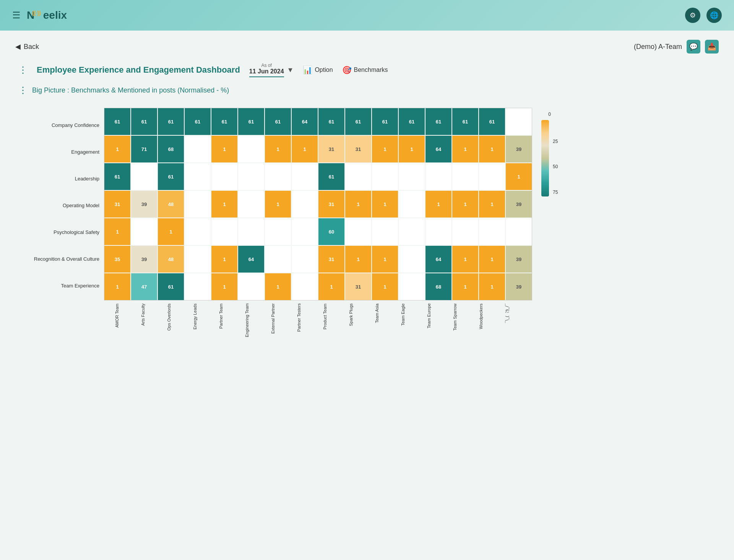 This screenshot has height=560, width=734. I want to click on download-icon: 📥, so click(712, 47).